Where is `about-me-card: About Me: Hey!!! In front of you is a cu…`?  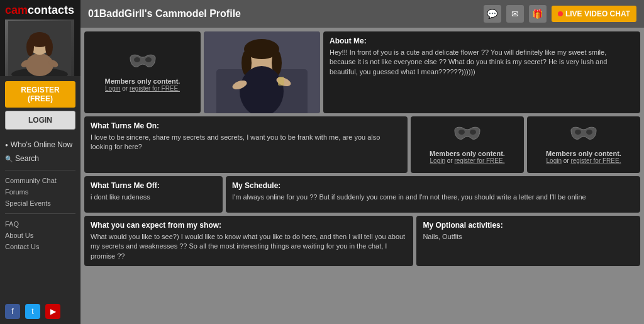 about-me-card: About Me: Hey!!! In front of you is a cu… is located at coordinates (482, 72).